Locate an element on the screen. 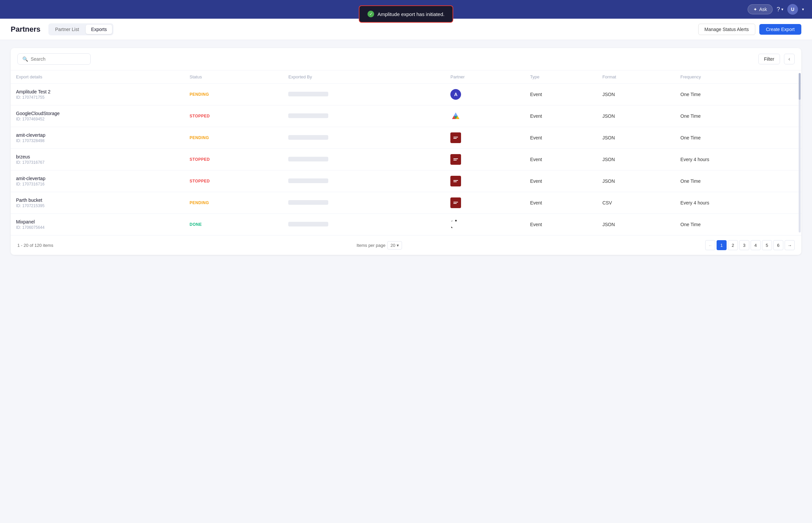 The image size is (812, 523). cell-export-details-0: Amplitude Test 2 ID: 1707471755 is located at coordinates (97, 94).